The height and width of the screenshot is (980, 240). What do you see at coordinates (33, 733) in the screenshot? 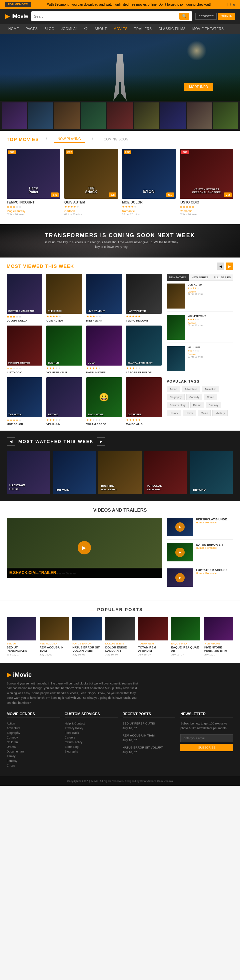
I see `footer-link-biography: Biography` at bounding box center [33, 733].